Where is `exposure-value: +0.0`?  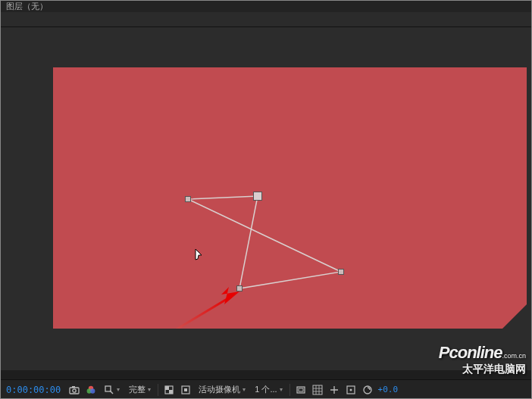 exposure-value: +0.0 is located at coordinates (388, 389).